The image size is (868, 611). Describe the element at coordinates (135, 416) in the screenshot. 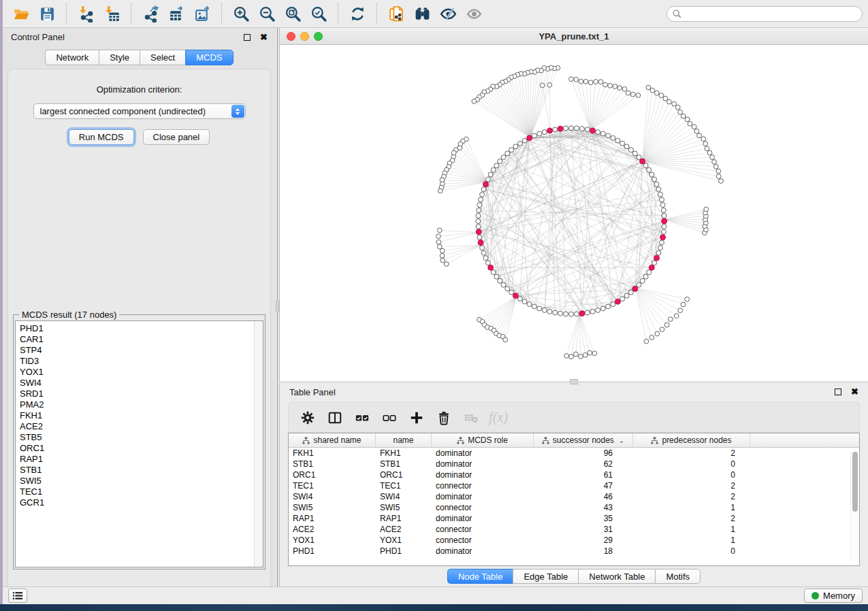

I see `mcds-node-item: FKH1` at that location.